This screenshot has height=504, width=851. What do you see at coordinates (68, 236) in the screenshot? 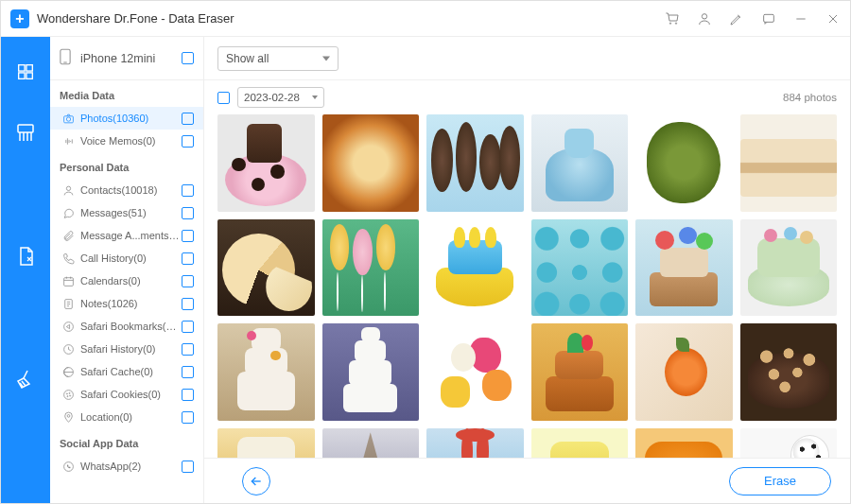
I see `attach-icon` at bounding box center [68, 236].